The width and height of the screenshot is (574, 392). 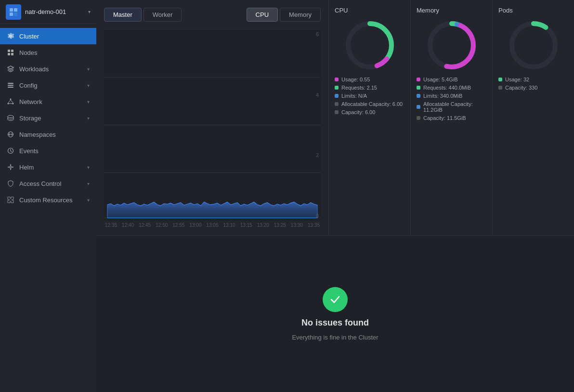 What do you see at coordinates (48, 85) in the screenshot?
I see `sidebar-item-config: Config ▾` at bounding box center [48, 85].